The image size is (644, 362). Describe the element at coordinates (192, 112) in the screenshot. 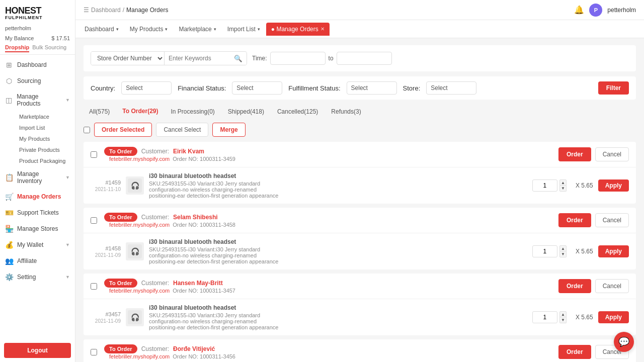

I see `order-tab-in-processing: In Processing(0)` at that location.